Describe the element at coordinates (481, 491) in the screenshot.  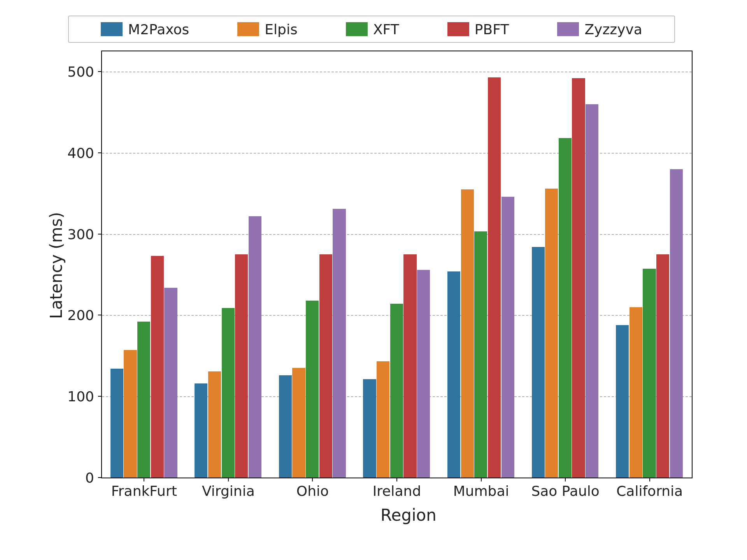
I see `x-tick-label: Mumbai` at that location.